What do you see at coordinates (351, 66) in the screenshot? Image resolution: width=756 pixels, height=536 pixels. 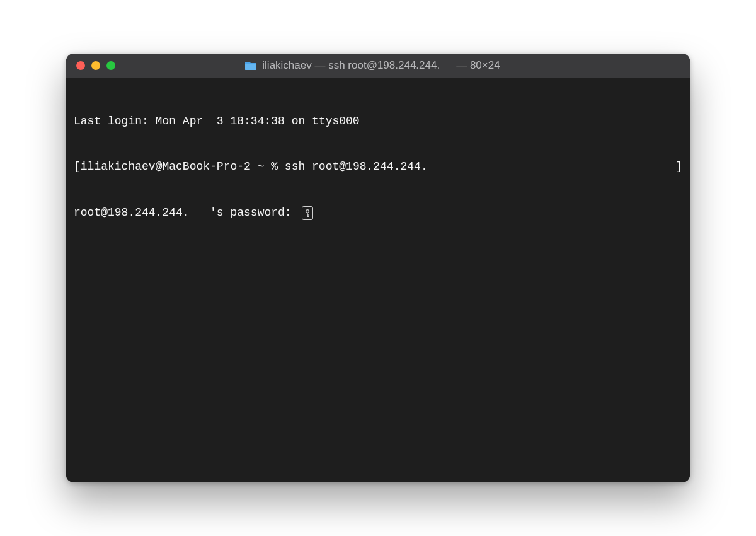 I see `window-title-text: iliakichaev — ssh root@198.244.244.` at bounding box center [351, 66].